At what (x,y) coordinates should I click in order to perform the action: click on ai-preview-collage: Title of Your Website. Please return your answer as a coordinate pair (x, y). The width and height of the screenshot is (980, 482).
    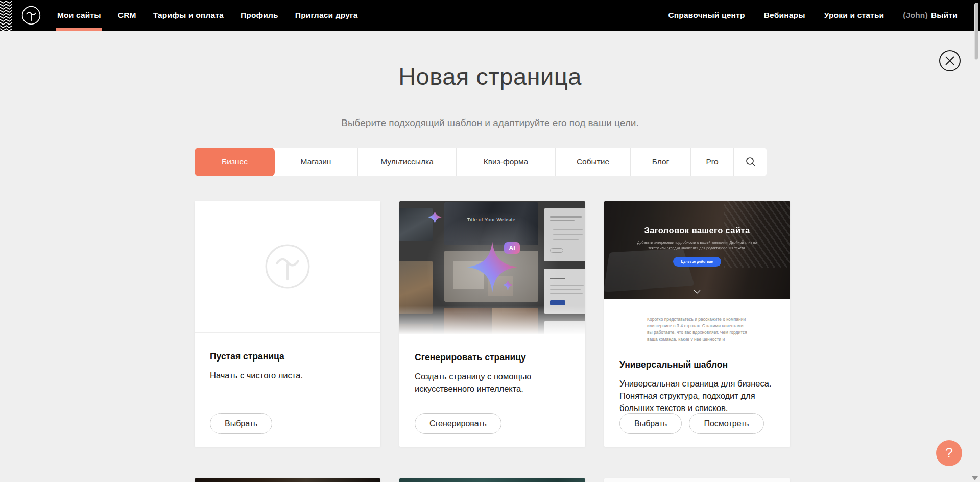
    Looking at the image, I should click on (492, 268).